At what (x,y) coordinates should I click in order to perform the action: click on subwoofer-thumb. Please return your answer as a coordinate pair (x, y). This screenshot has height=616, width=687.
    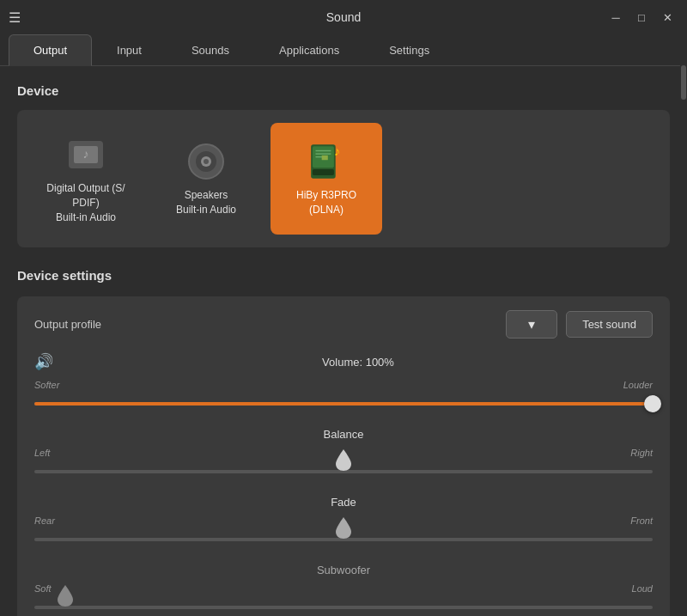
    Looking at the image, I should click on (65, 597).